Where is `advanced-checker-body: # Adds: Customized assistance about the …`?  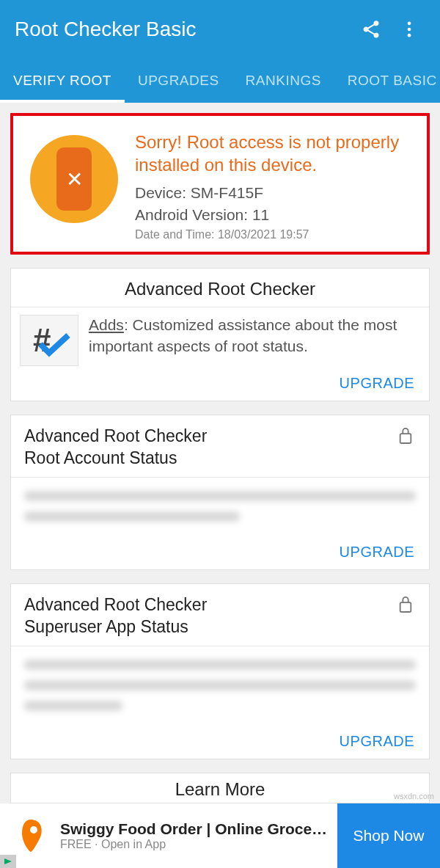
advanced-checker-body: # Adds: Customized assistance about the … is located at coordinates (220, 339).